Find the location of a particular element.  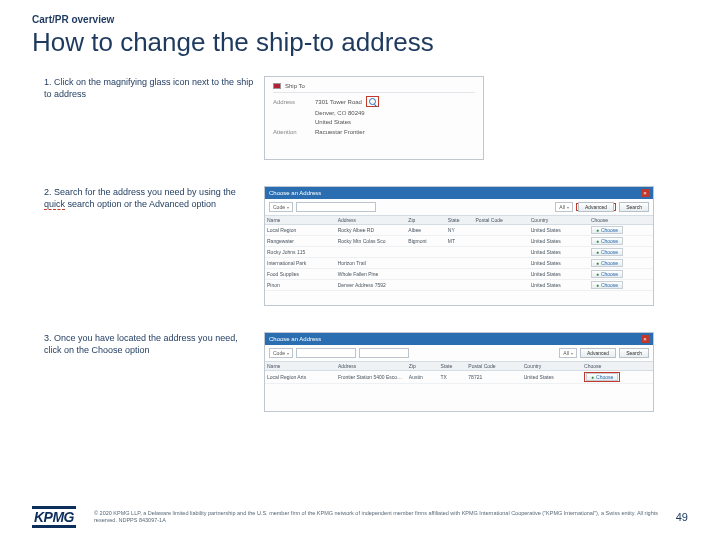

screenshot-shipto: Ship To Address 7301 Tower Road Denver, … is located at coordinates (374, 118).